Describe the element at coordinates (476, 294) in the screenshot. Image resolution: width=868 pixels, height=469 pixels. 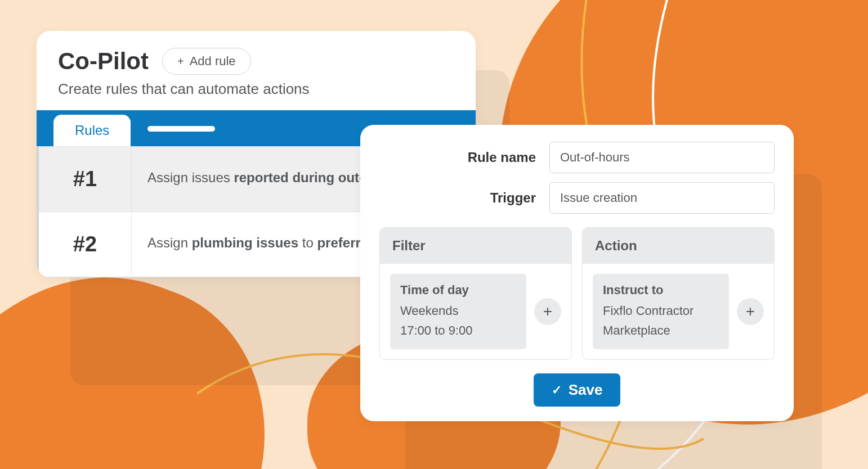
I see `filter-panel: Filter Time of day Weekends 17:00 to 9:0…` at that location.